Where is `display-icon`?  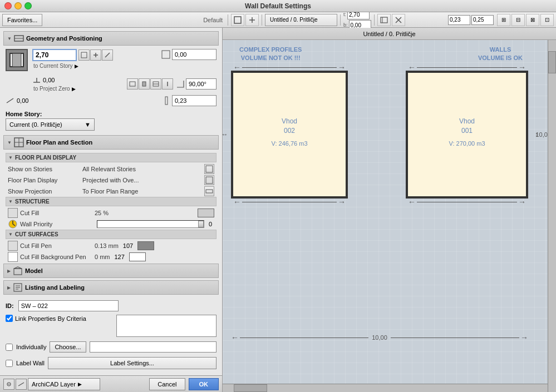
display-icon is located at coordinates (209, 180).